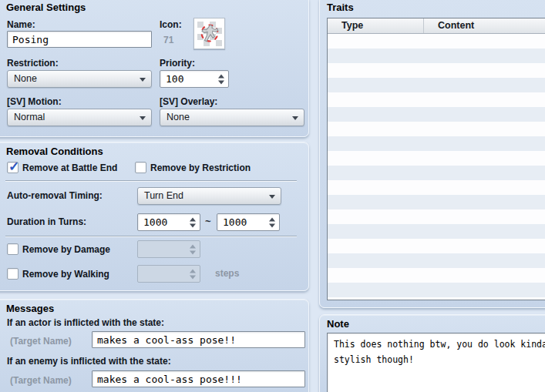  What do you see at coordinates (169, 222) in the screenshot?
I see `duration-min-spinner: 1000` at bounding box center [169, 222].